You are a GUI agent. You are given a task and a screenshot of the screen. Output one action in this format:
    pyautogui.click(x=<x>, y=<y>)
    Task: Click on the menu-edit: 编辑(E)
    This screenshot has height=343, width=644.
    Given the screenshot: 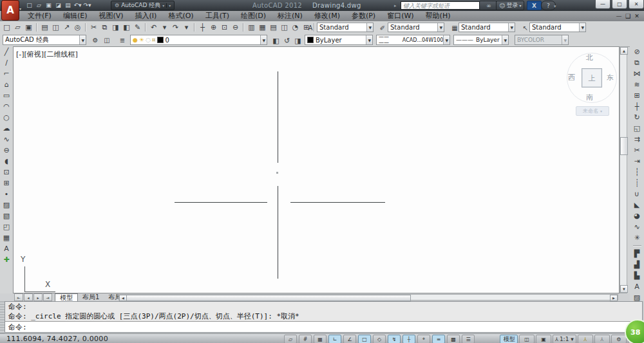 What is the action you would take?
    pyautogui.click(x=75, y=16)
    